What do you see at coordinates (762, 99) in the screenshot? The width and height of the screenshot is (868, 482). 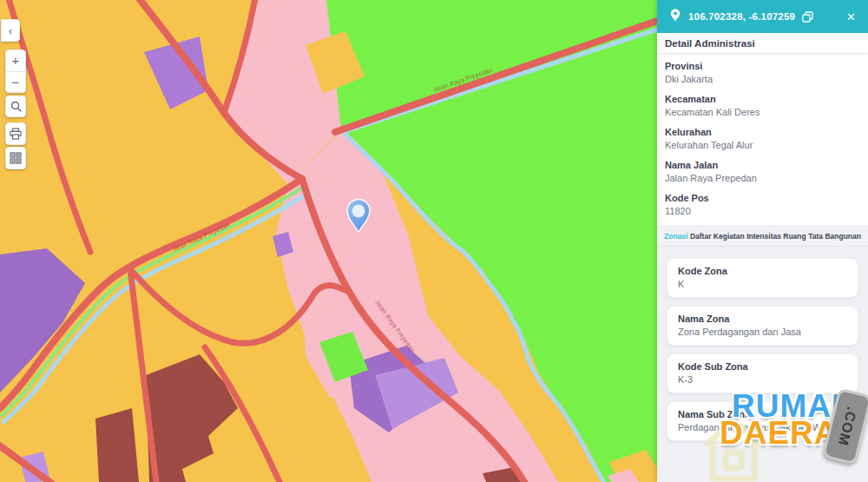 I see `field-label: Kecamatan` at bounding box center [762, 99].